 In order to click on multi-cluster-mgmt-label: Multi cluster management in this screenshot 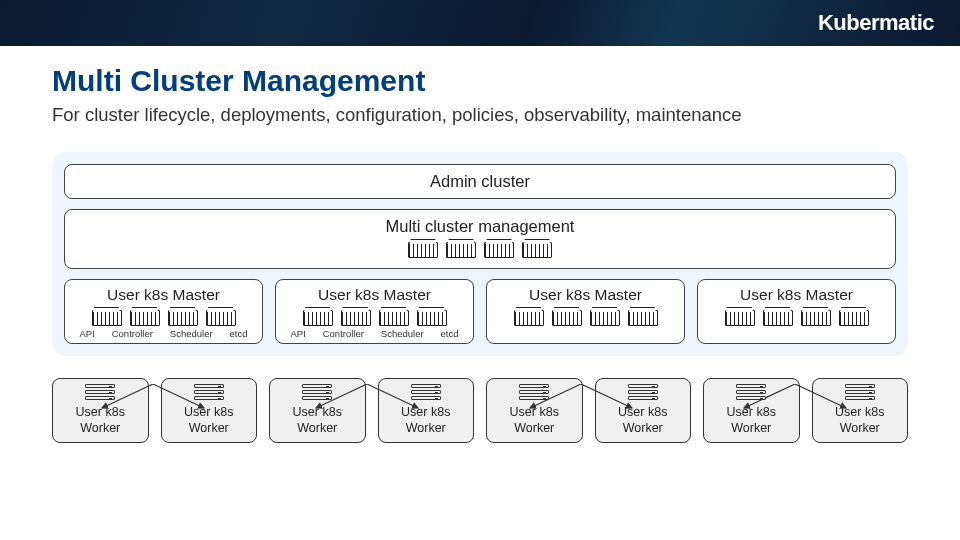, I will do `click(480, 226)`.